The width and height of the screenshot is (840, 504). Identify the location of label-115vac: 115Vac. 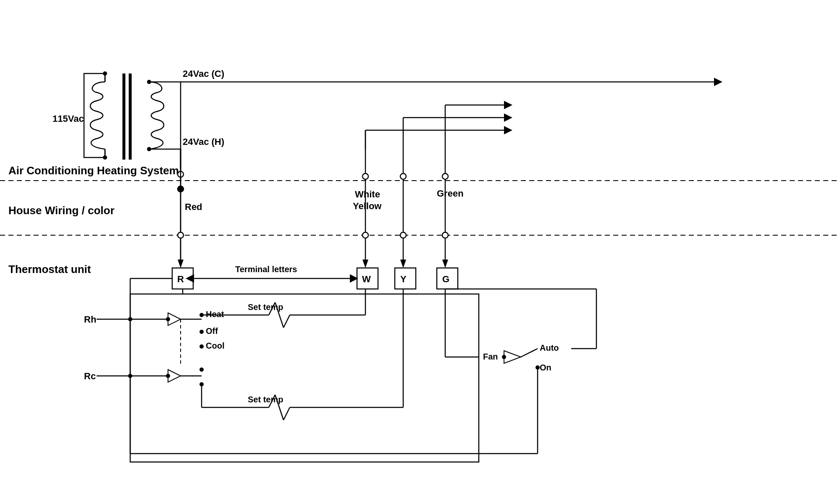
(68, 118).